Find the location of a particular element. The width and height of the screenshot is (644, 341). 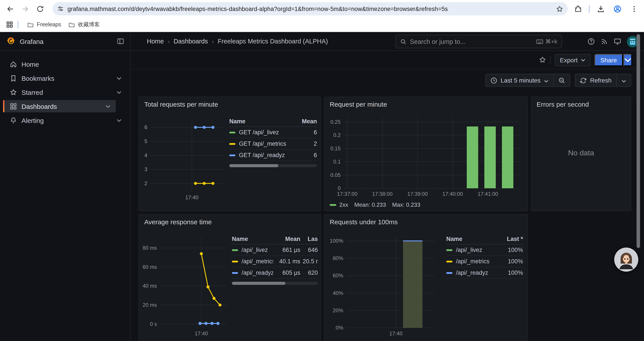

reload-button is located at coordinates (40, 9).